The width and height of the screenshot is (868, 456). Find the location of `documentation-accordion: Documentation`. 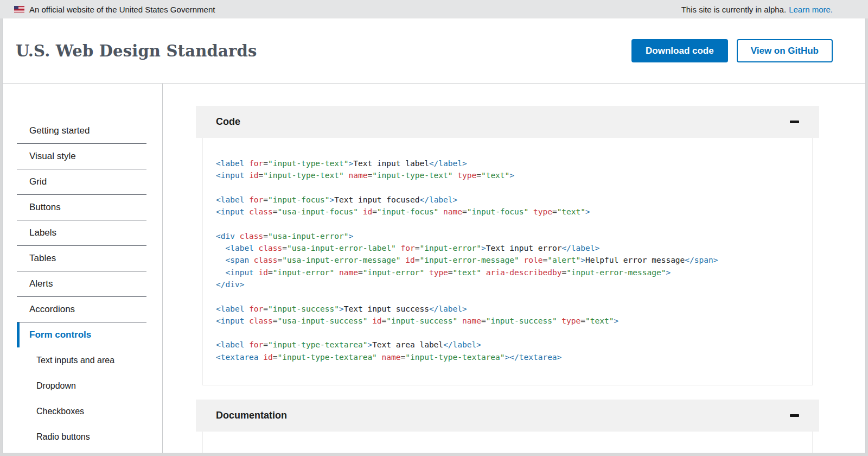

documentation-accordion: Documentation is located at coordinates (508, 427).